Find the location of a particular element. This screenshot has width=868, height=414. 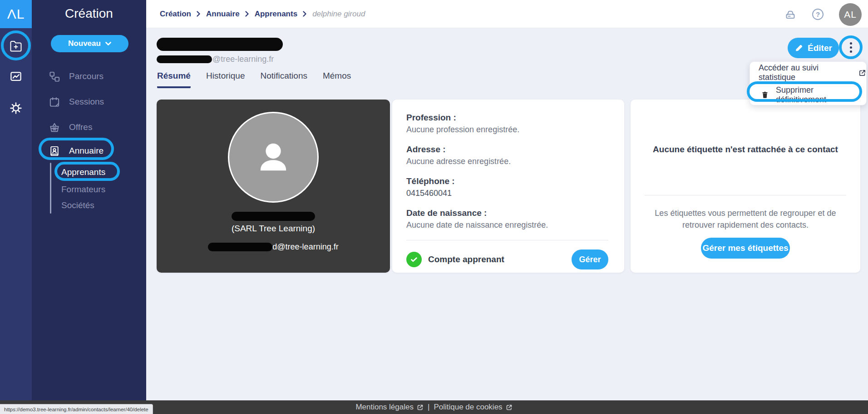

field-label: Adresse : is located at coordinates (508, 150).